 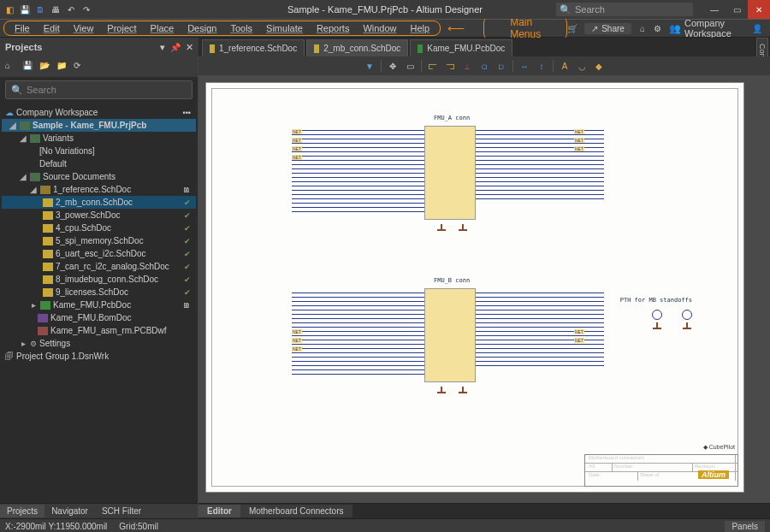 I want to click on highlight-icon: ◆, so click(x=599, y=66).